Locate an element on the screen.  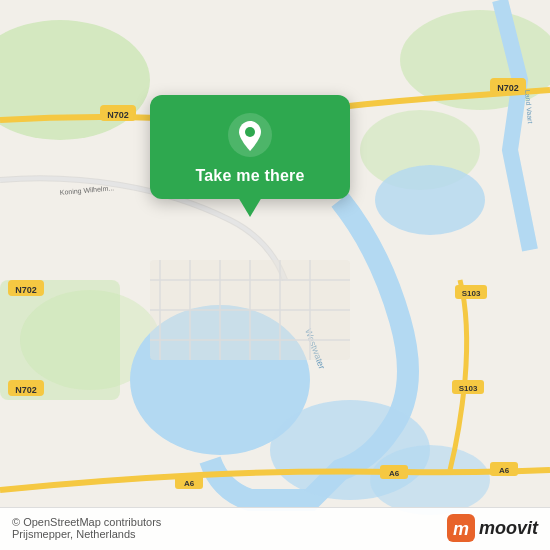
location-text: Prijsmepper, Netherlands is located at coordinates (86, 534).